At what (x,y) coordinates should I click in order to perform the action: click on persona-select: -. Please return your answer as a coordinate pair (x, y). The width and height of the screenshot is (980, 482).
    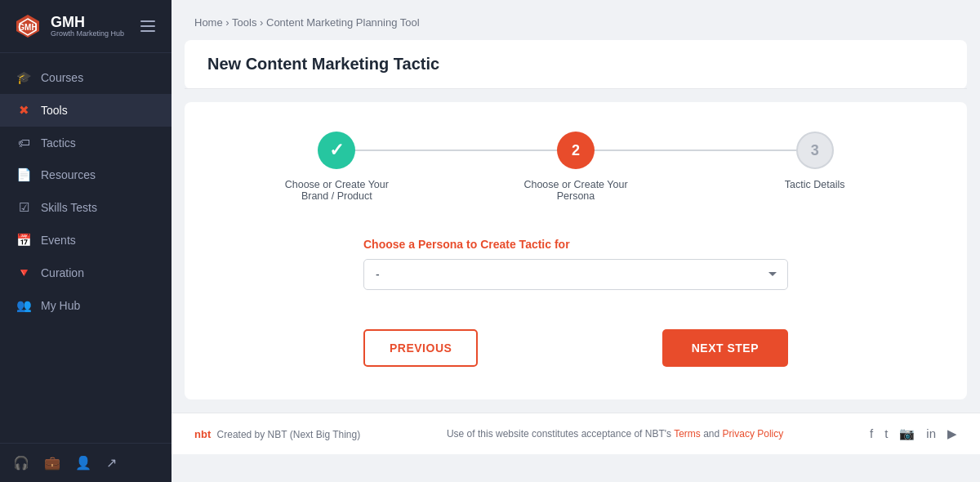
    Looking at the image, I should click on (576, 274).